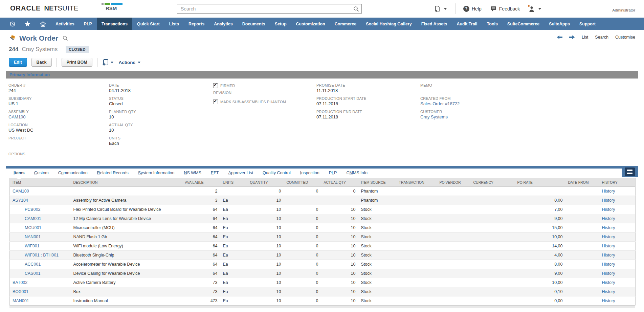 The height and width of the screenshot is (312, 644). What do you see at coordinates (216, 86) in the screenshot?
I see `firmed-checkbox: ✔` at bounding box center [216, 86].